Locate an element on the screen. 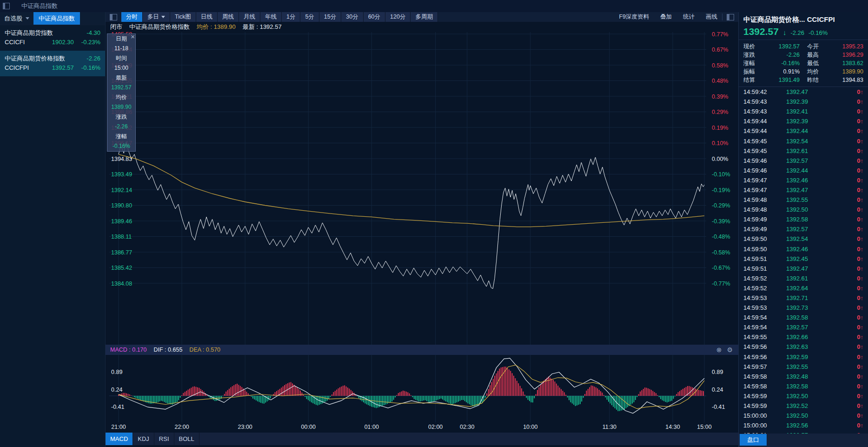 The image size is (868, 447). tape-row: 14:59:541392.570↑ is located at coordinates (803, 327).